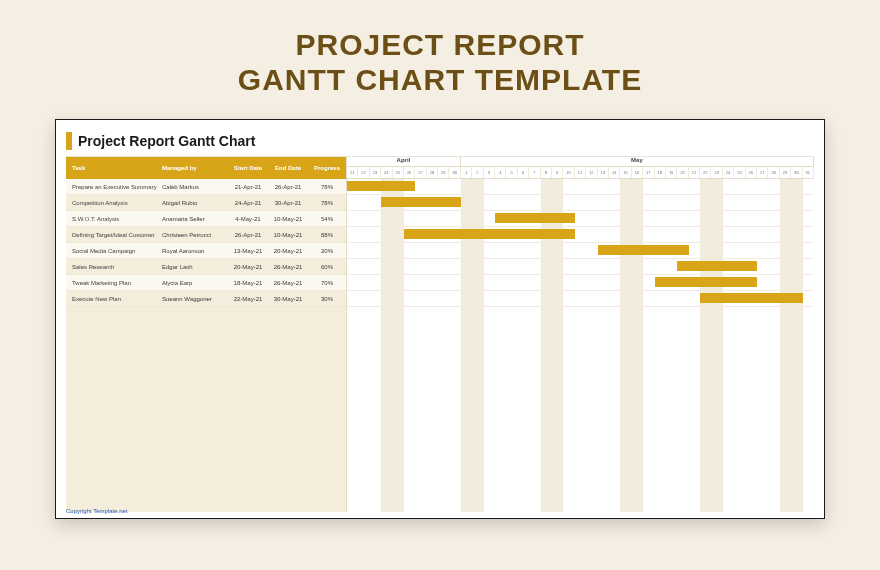  Describe the element at coordinates (327, 283) in the screenshot. I see `cell-progress: 70%` at that location.